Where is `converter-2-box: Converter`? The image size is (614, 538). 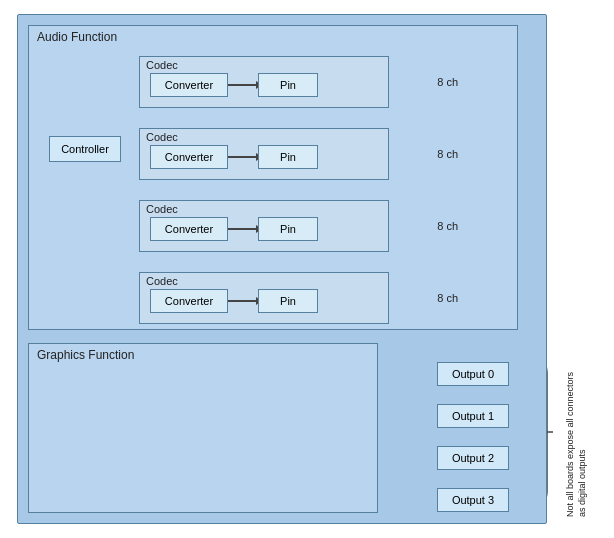
converter-2-box: Converter is located at coordinates (189, 157).